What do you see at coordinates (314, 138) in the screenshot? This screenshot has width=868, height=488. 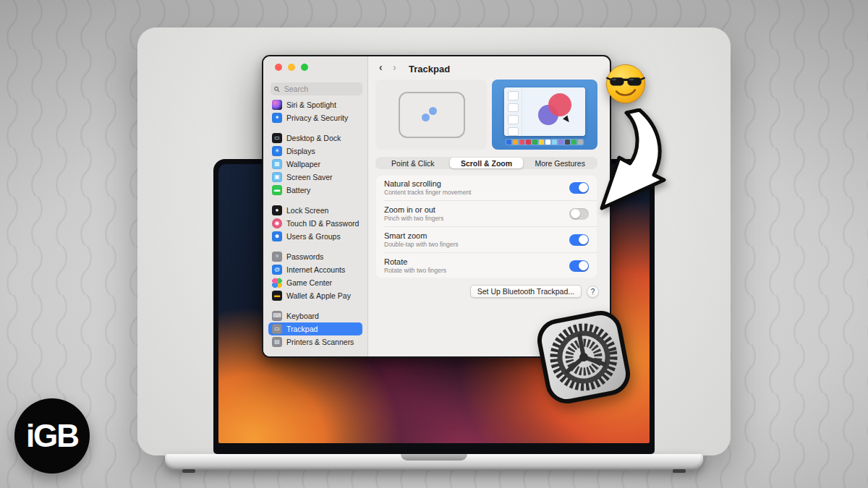 I see `sidebar-item-label: Desktop & Dock` at bounding box center [314, 138].